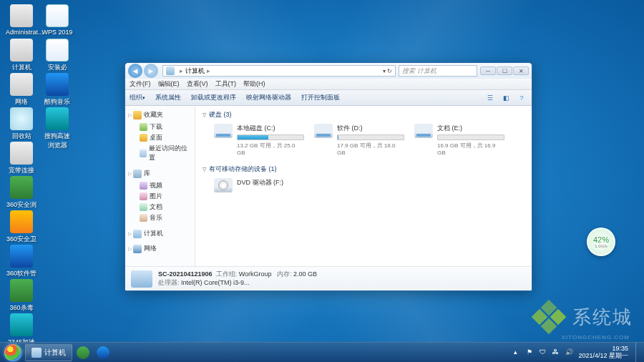 The width and height of the screenshot is (644, 362). What do you see at coordinates (270, 129) in the screenshot?
I see `drive-name: 本地磁盘 (C:)` at bounding box center [270, 129].